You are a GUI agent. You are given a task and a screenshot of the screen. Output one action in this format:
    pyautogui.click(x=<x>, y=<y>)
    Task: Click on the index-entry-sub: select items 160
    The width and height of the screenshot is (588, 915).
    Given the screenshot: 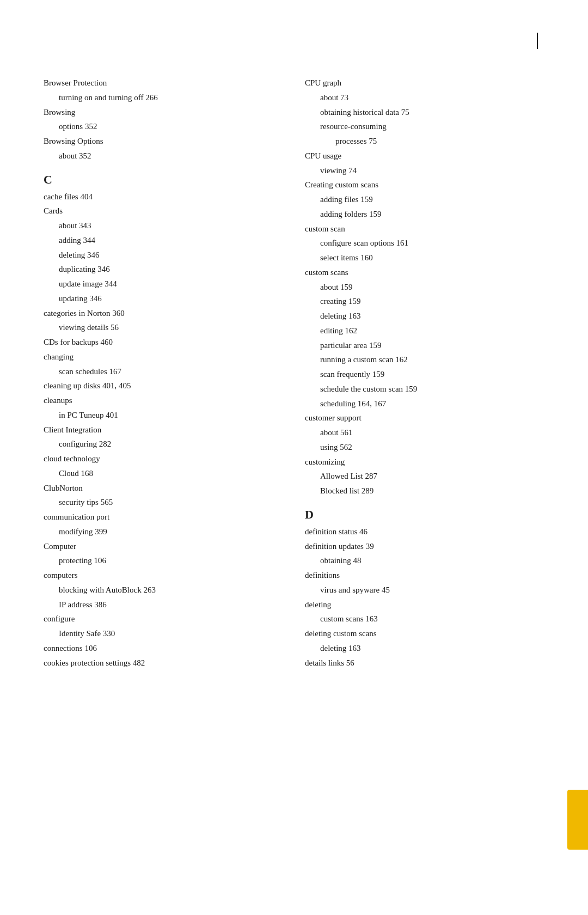 What is the action you would take?
    pyautogui.click(x=425, y=258)
    